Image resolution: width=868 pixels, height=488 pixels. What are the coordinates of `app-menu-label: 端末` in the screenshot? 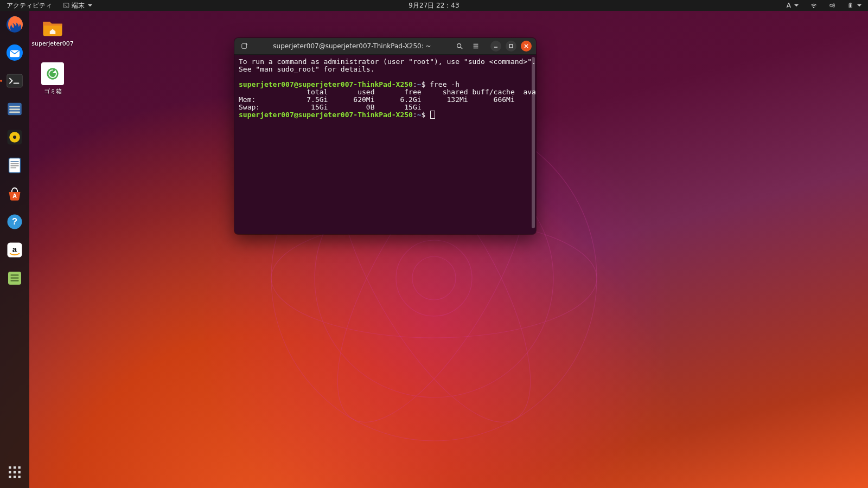 It's located at (78, 5).